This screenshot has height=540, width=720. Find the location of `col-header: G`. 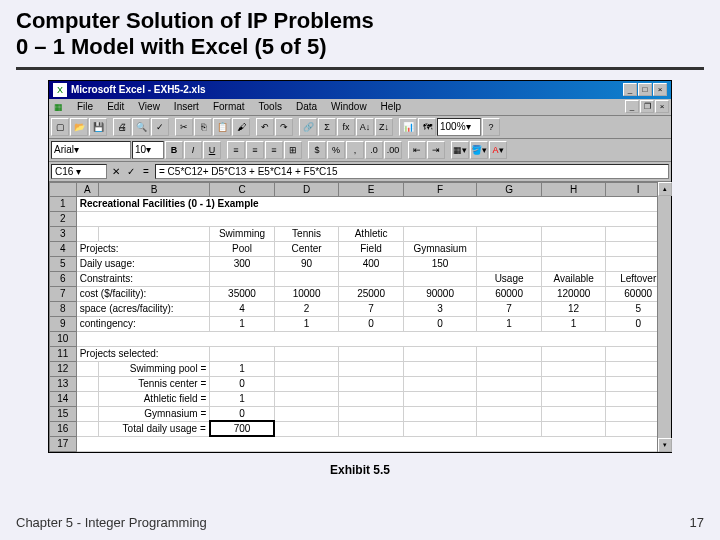

col-header: G is located at coordinates (510, 189).